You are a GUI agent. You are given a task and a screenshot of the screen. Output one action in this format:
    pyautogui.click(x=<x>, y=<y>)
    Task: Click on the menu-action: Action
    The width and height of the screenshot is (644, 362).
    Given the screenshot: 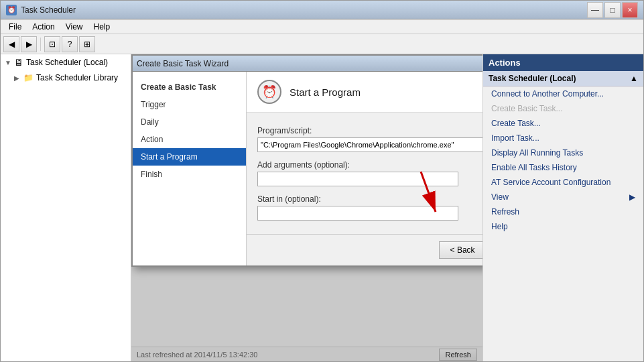 What is the action you would take?
    pyautogui.click(x=43, y=27)
    